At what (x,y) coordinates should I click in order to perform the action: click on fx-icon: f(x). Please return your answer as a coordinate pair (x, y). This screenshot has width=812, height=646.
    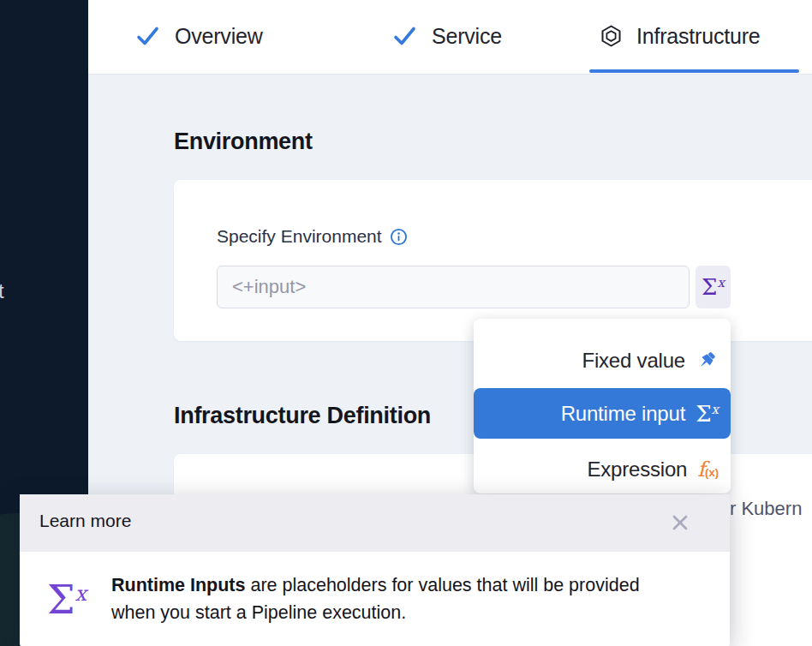
    Looking at the image, I should click on (708, 470).